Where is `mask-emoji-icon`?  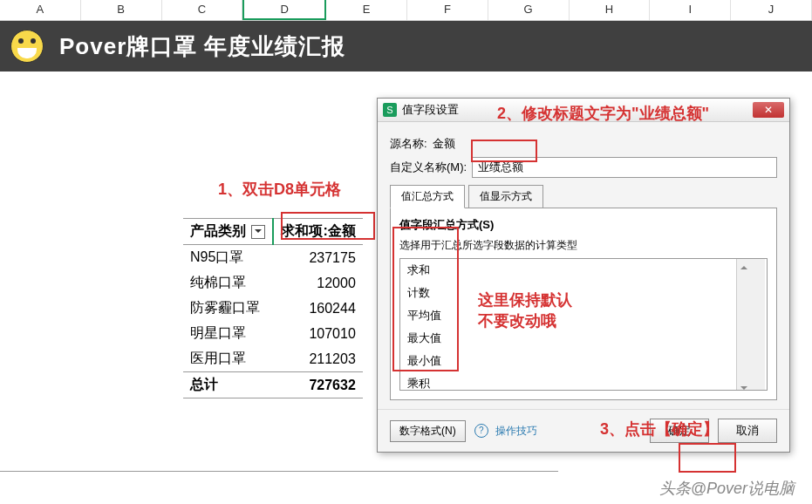 mask-emoji-icon is located at coordinates (27, 46).